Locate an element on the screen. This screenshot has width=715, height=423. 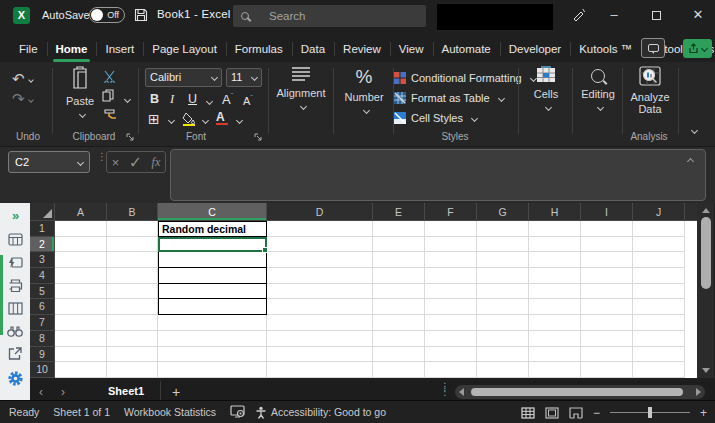
zoom-in-button: + is located at coordinates (704, 413).